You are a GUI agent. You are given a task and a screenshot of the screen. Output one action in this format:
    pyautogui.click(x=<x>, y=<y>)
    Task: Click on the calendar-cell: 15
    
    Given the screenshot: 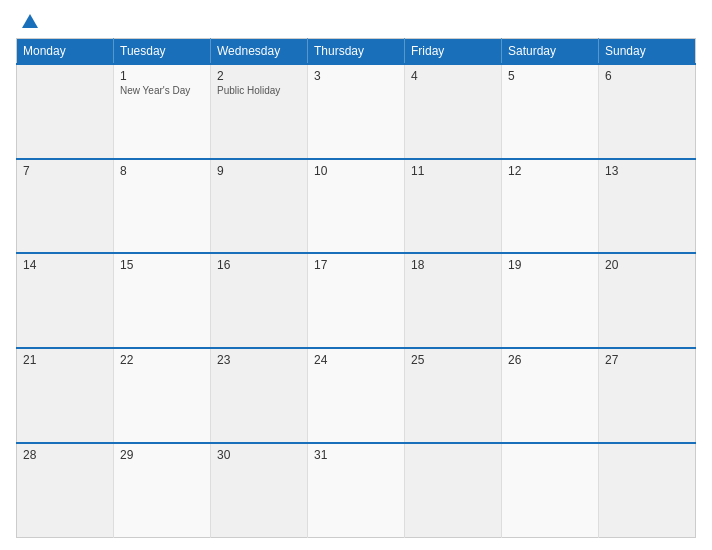 What is the action you would take?
    pyautogui.click(x=162, y=300)
    